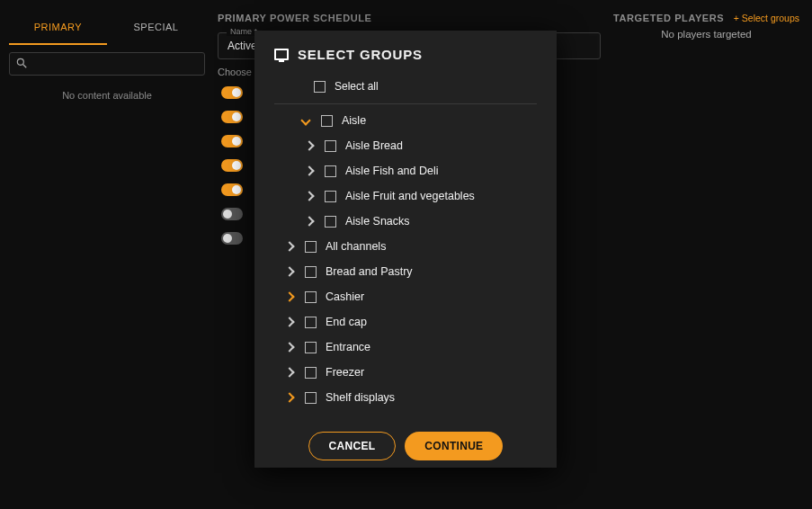  I want to click on modal-title: SELECT GROUPS, so click(360, 54).